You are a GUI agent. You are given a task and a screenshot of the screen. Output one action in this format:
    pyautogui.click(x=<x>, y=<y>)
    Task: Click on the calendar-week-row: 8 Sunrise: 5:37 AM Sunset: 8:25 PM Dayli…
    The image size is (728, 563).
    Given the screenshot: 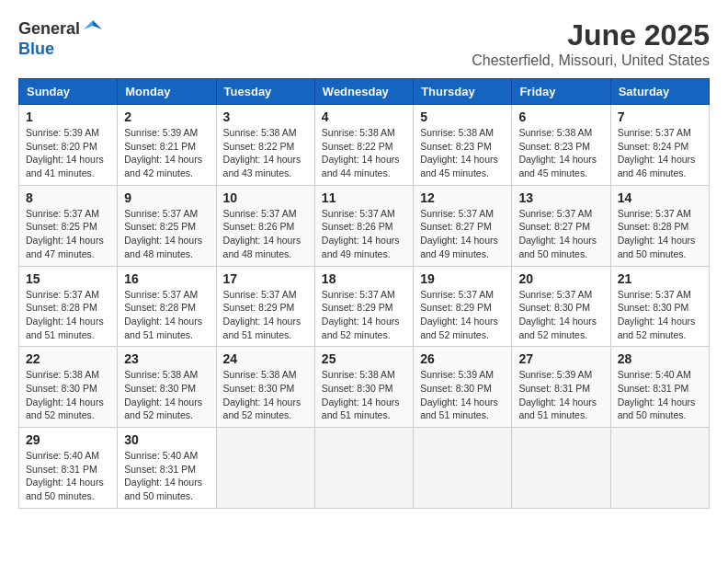 What is the action you would take?
    pyautogui.click(x=364, y=225)
    